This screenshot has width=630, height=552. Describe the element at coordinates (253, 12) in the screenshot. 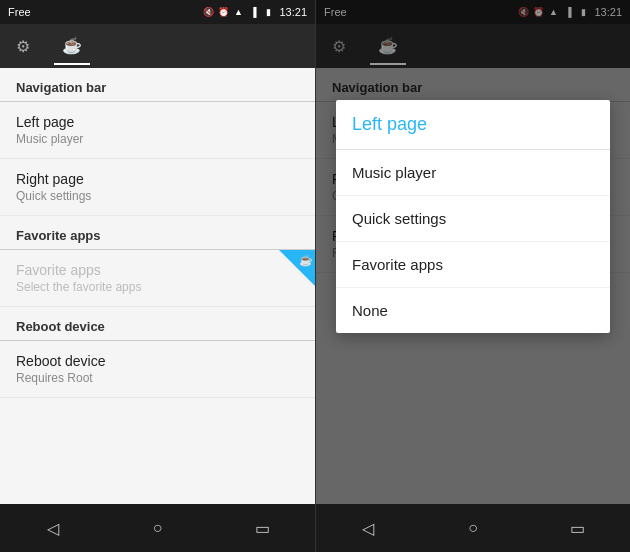

I see `signal-icon: ▐` at that location.